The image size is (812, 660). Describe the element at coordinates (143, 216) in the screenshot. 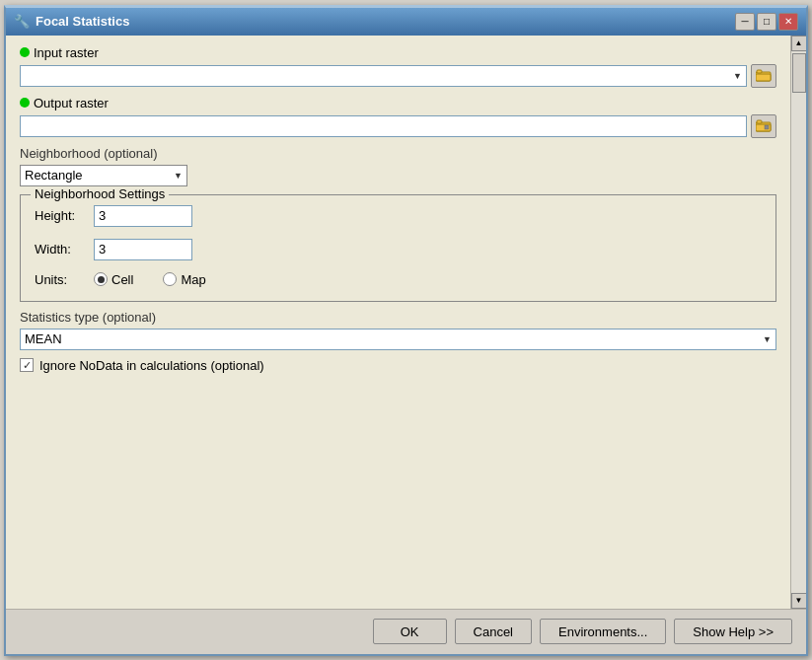

I see `height-input` at that location.